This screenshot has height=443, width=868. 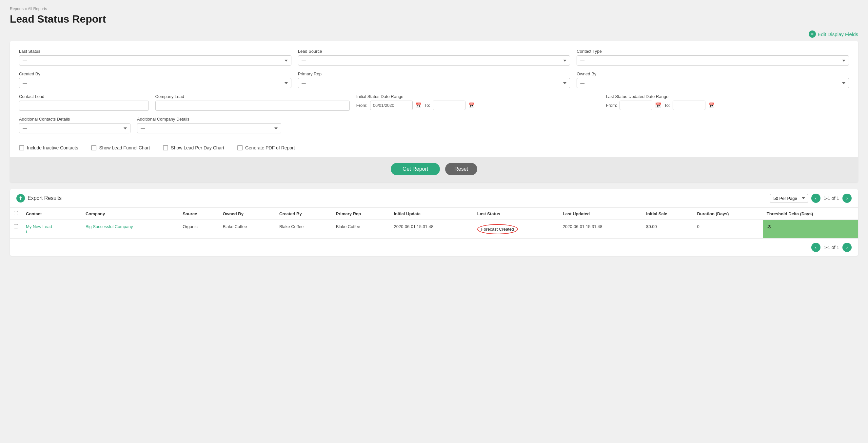 What do you see at coordinates (478, 96) in the screenshot?
I see `initial-status-date-label: Initial Status Date Range` at bounding box center [478, 96].